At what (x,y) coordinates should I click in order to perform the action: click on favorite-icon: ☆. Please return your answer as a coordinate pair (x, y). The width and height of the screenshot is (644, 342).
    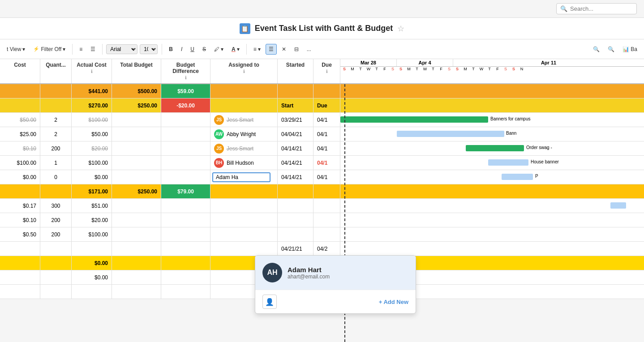
    Looking at the image, I should click on (401, 29).